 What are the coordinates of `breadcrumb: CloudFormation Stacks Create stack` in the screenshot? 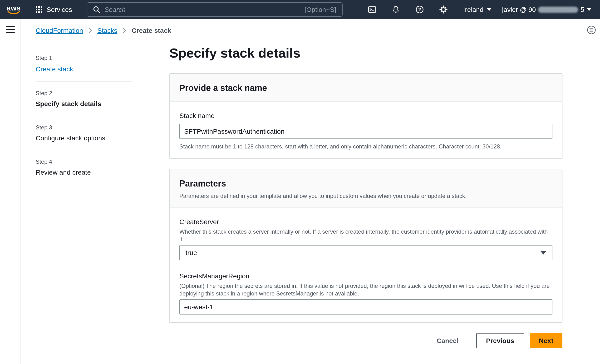 It's located at (309, 30).